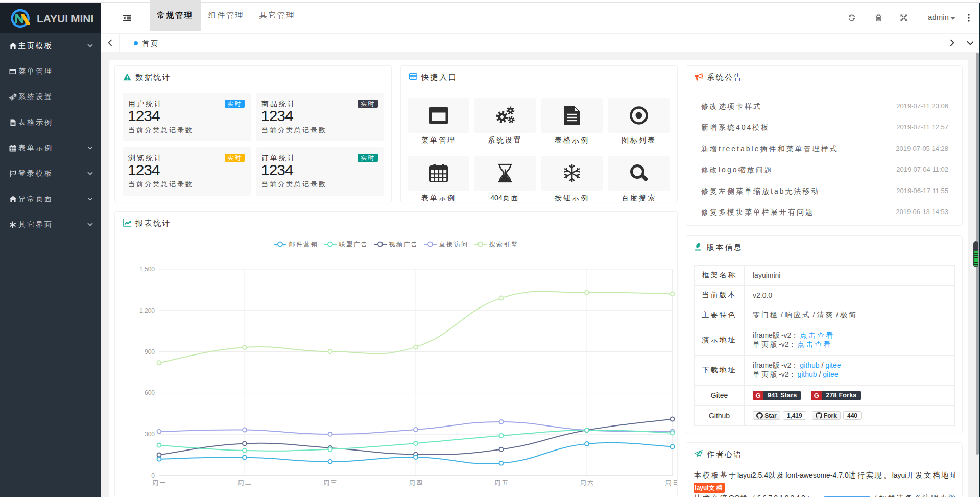 The height and width of the screenshot is (497, 980). What do you see at coordinates (501, 483) in the screenshot?
I see `svg-text: 周五` at bounding box center [501, 483].